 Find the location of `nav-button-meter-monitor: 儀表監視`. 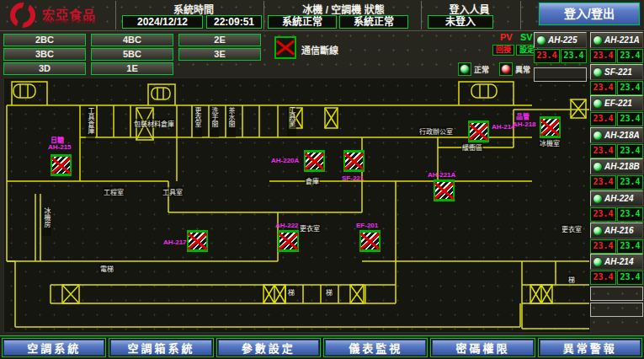

nav-button-meter-monitor: 儀表監視 is located at coordinates (375, 347).